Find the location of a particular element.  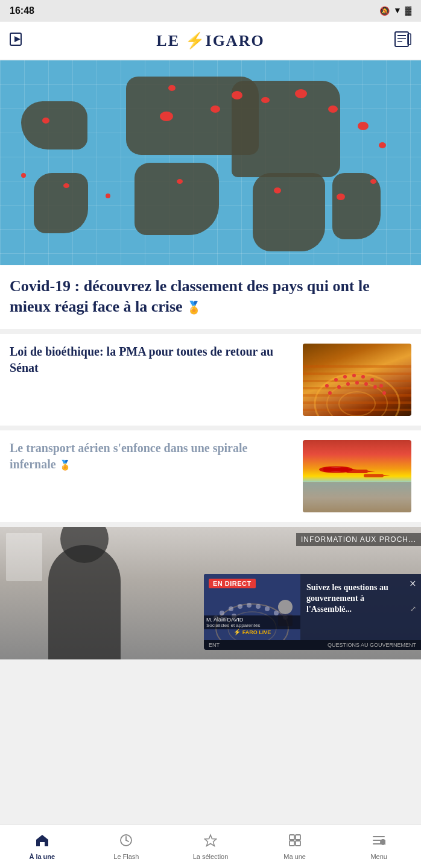

maune-icon is located at coordinates (295, 842).